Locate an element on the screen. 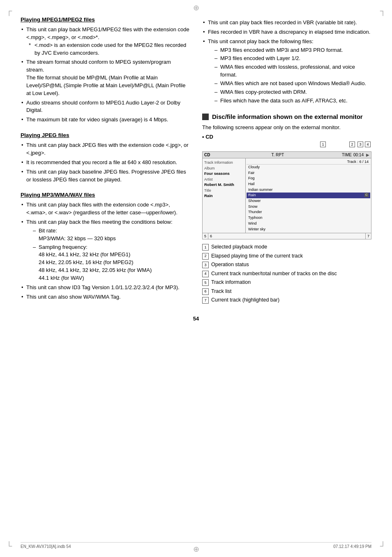  section-mpeg-title: Playing MPEG1/MPEG2 files is located at coordinates (105, 20).